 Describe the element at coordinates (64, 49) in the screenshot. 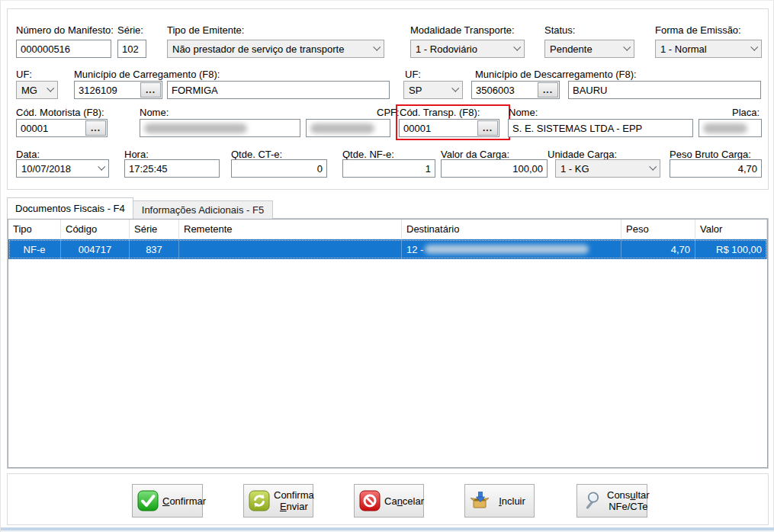

I see `numero-manifesto-input: 000000516` at that location.